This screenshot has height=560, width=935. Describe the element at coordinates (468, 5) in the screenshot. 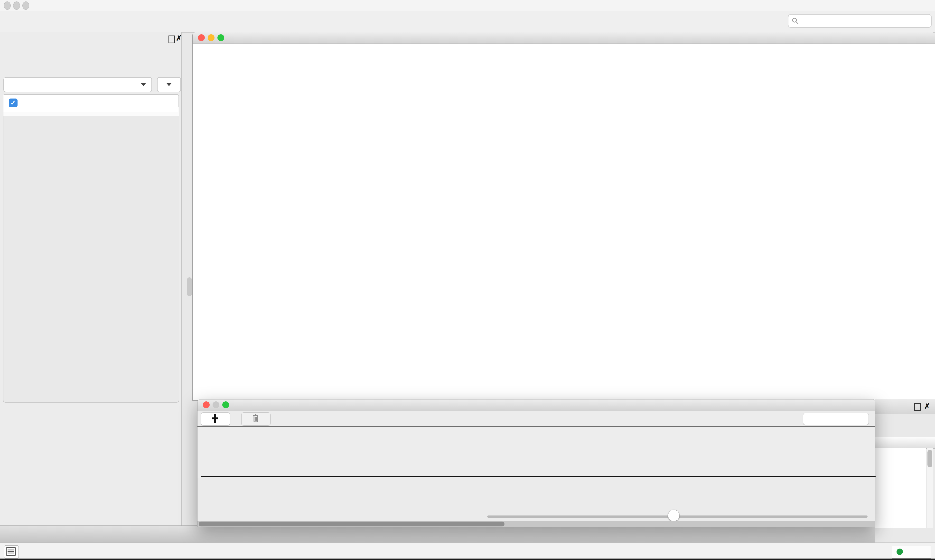

I see `mac-menubar` at that location.